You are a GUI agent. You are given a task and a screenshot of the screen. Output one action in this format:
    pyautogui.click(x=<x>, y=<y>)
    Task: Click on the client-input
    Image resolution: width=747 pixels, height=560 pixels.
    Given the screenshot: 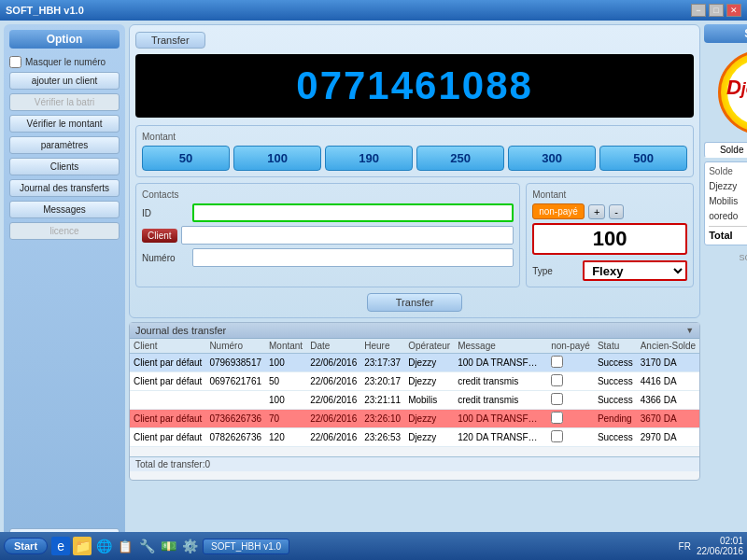 What is the action you would take?
    pyautogui.click(x=347, y=235)
    